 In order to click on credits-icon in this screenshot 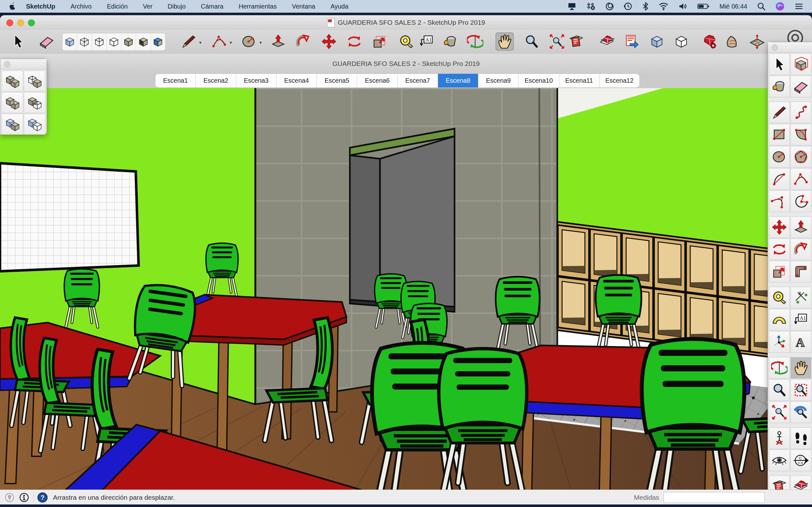, I will do `click(24, 498)`.